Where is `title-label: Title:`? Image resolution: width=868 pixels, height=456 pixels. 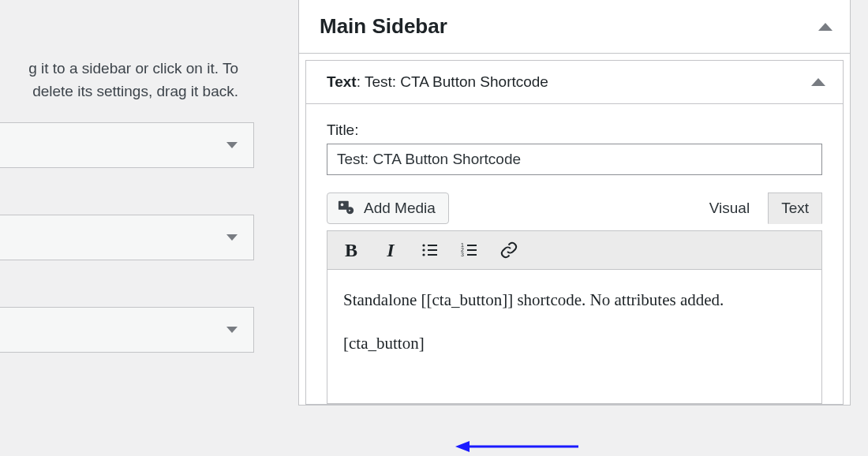
title-label: Title: is located at coordinates (574, 130).